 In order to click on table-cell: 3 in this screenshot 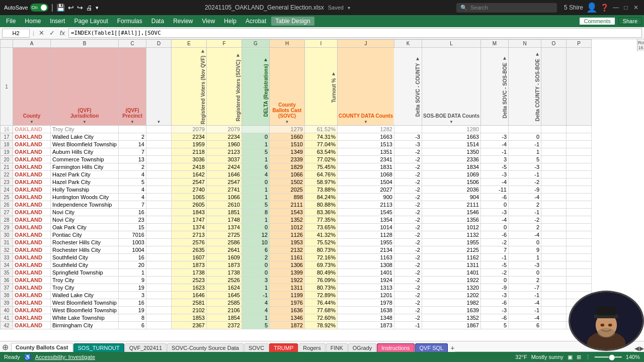, I will do `click(133, 296)`.